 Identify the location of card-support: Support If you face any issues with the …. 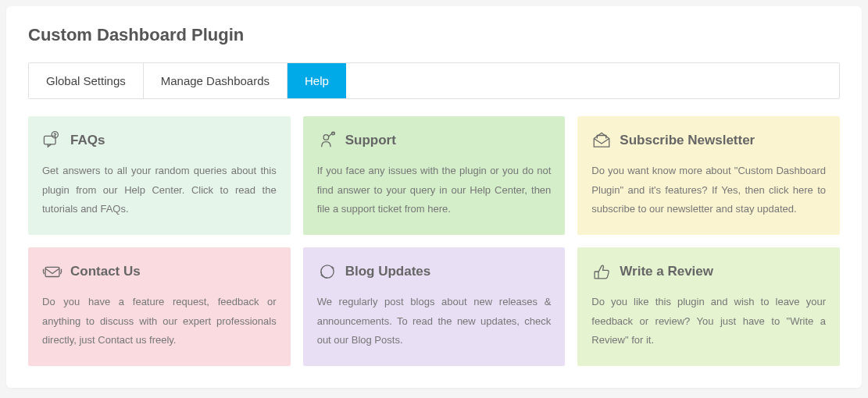
(434, 176).